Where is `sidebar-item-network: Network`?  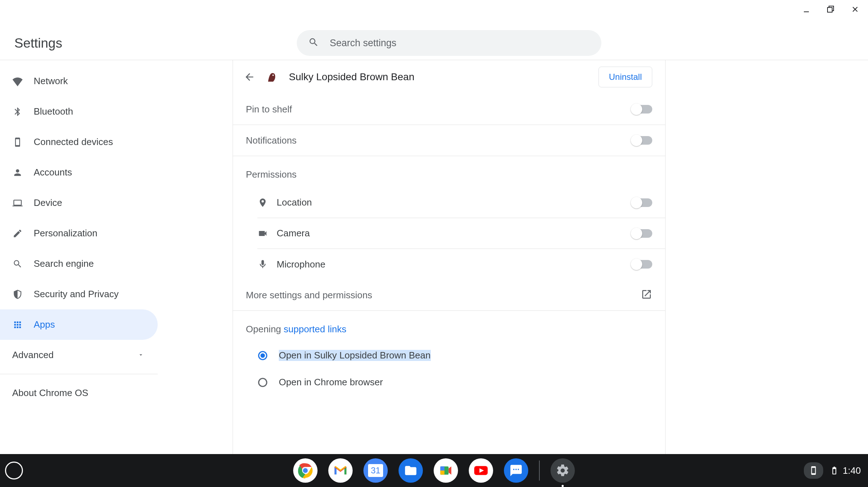
sidebar-item-network: Network is located at coordinates (79, 81).